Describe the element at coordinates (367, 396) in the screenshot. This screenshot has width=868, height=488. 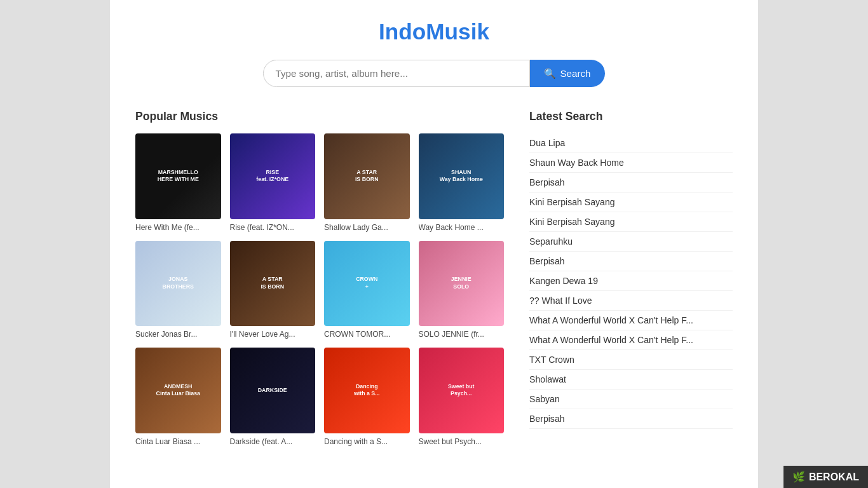
I see `music-card: Dancingwith a S...Dancing with a S...` at that location.